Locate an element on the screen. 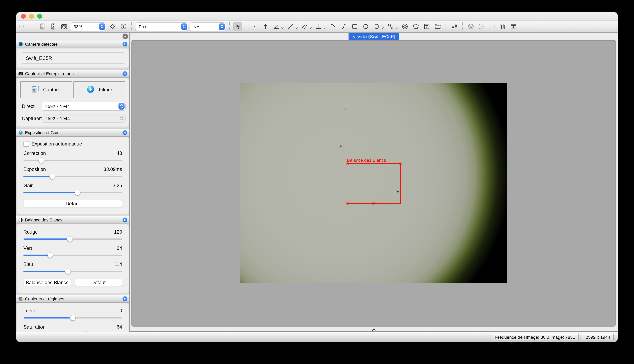  text-tool-button is located at coordinates (426, 26).